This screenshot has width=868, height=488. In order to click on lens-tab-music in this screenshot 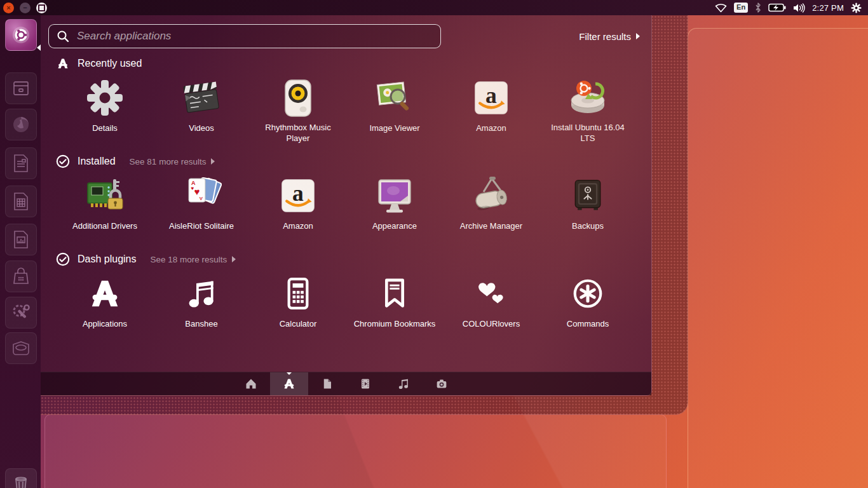, I will do `click(403, 384)`.